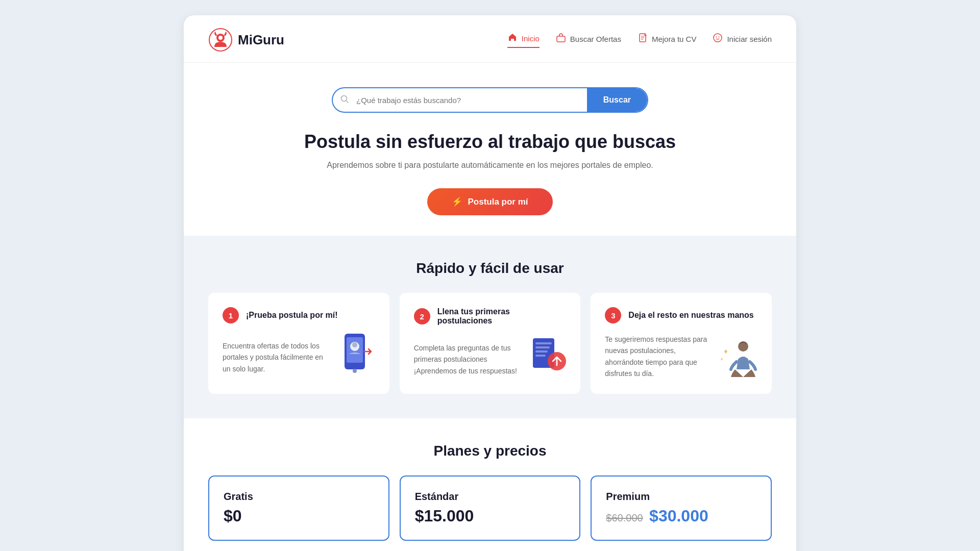  Describe the element at coordinates (490, 451) in the screenshot. I see `pricing-title: Planes y precios` at that location.